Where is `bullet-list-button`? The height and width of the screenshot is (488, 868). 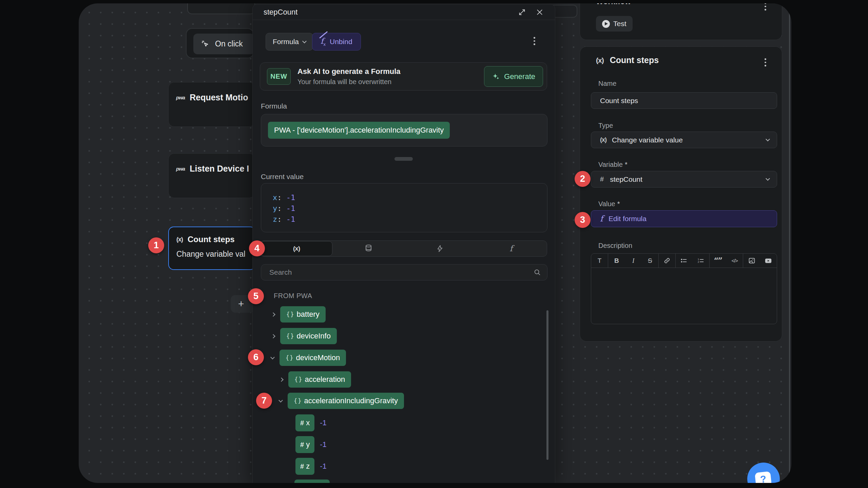
bullet-list-button is located at coordinates (684, 260).